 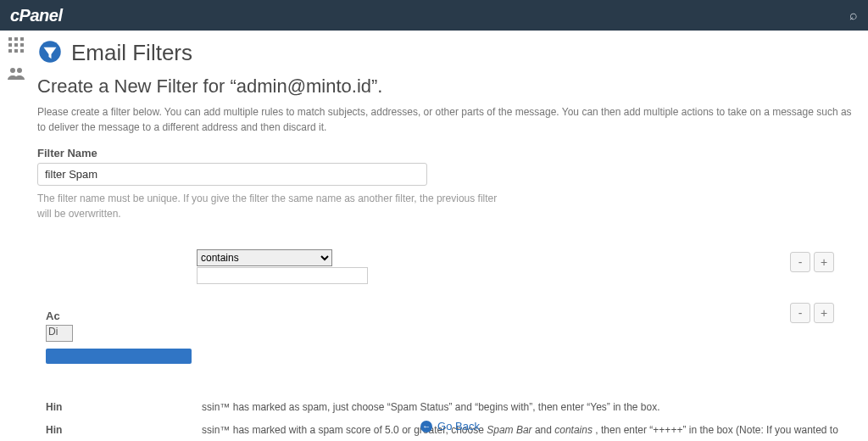 I want to click on users-icon, so click(x=16, y=75).